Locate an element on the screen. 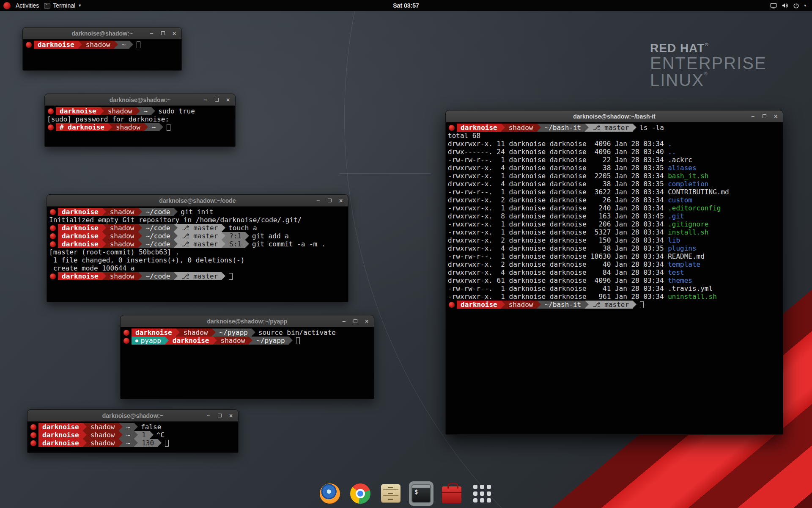  terminal-line: drwxrwxr-x. 61 darknoise darknoise 4096 … is located at coordinates (615, 280).